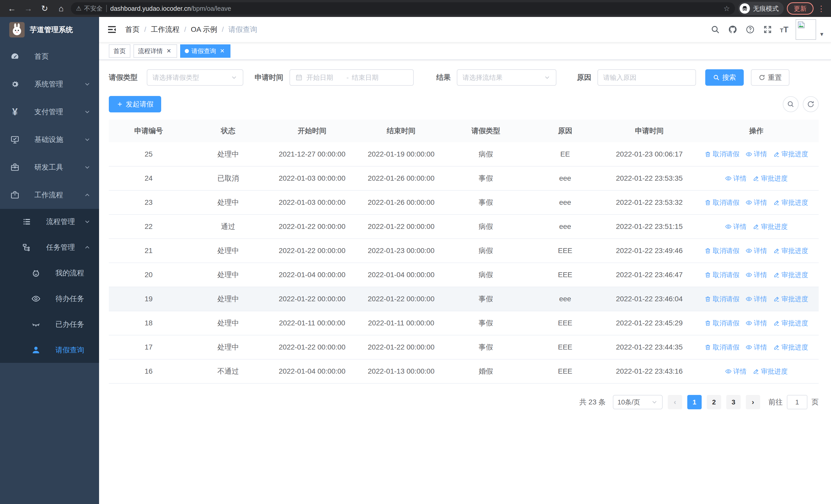  I want to click on leave-type-input, so click(192, 78).